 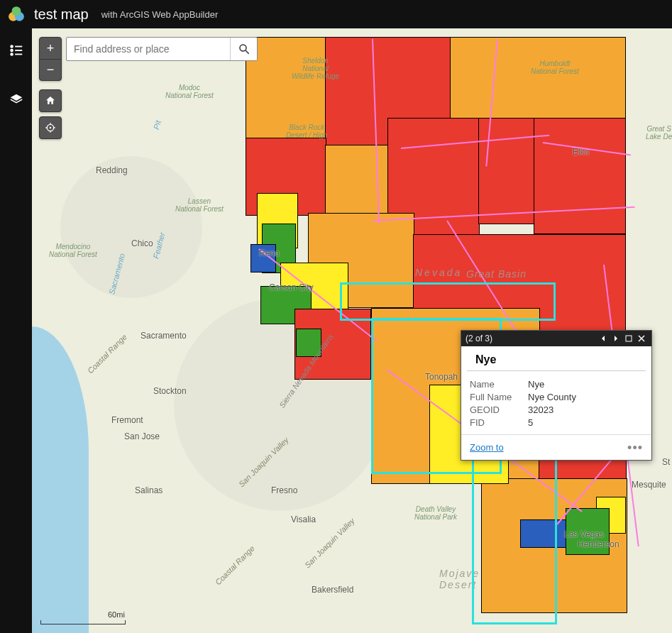 I want to click on city-label: Reno, so click(x=270, y=253).